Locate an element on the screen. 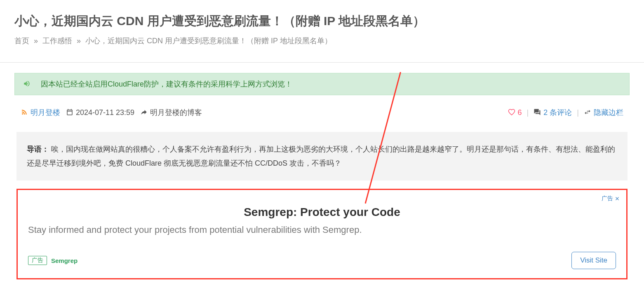  ad-badge: 广告 is located at coordinates (38, 260).